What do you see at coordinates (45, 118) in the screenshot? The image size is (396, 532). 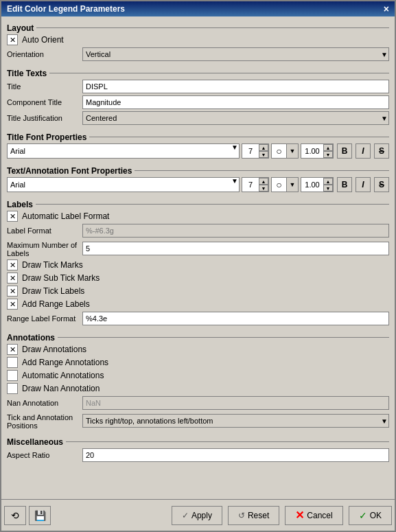 I see `title-justification-label: Title Justification` at bounding box center [45, 118].